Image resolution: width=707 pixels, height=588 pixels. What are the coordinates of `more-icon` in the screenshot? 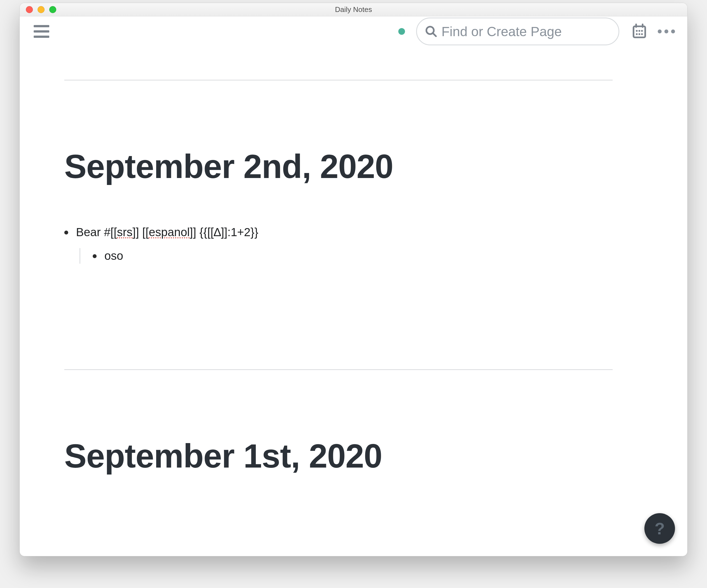 It's located at (667, 32).